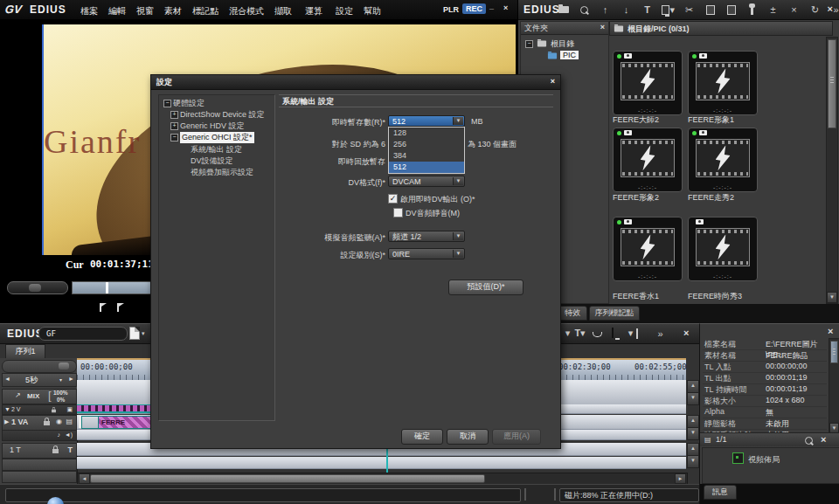 Image resolution: width=839 pixels, height=504 pixels. Describe the element at coordinates (288, 479) in the screenshot. I see `hscrollbar-thumb` at that location.